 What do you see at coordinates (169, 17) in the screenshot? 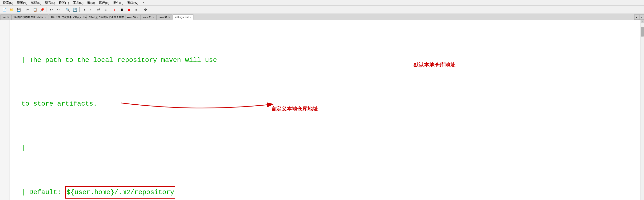
I see `tab-new32-close: ✕` at bounding box center [169, 17].